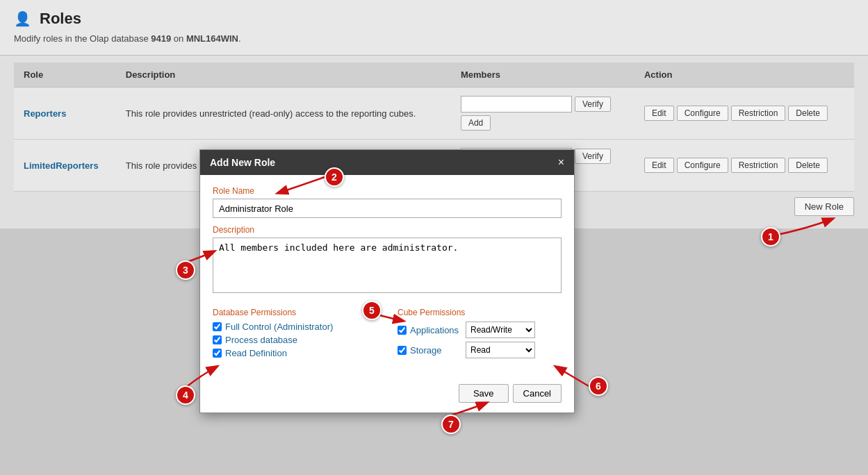 The height and width of the screenshot is (475, 868). I want to click on db-permissions-label: Database Permissions, so click(295, 312).